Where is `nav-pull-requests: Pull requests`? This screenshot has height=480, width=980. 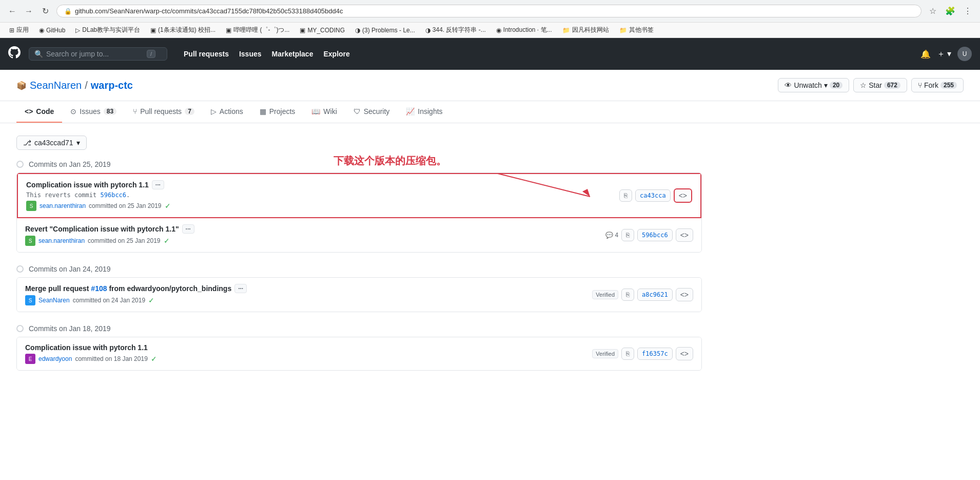 nav-pull-requests: Pull requests is located at coordinates (206, 54).